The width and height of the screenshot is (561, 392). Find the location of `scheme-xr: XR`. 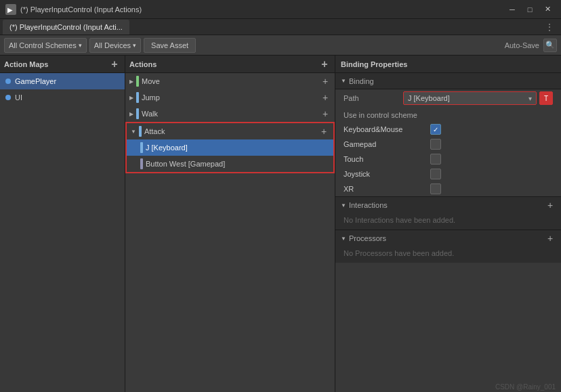

scheme-xr: XR is located at coordinates (449, 189).